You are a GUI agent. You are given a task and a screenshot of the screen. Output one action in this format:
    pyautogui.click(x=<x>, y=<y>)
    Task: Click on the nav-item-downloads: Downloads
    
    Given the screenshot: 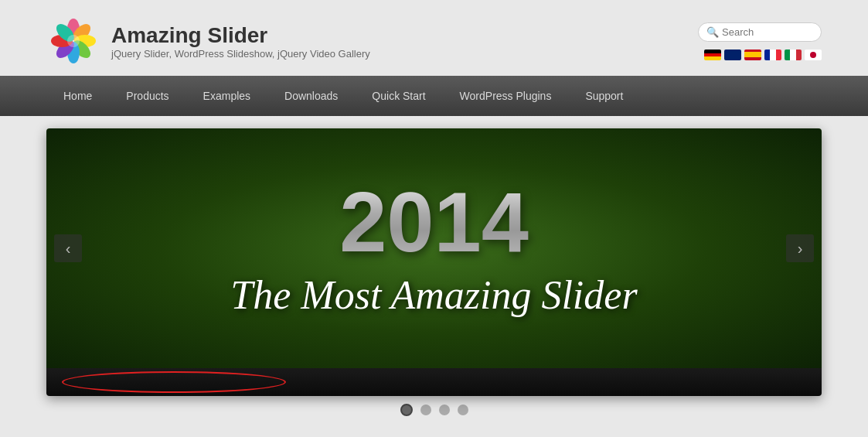 What is the action you would take?
    pyautogui.click(x=311, y=96)
    